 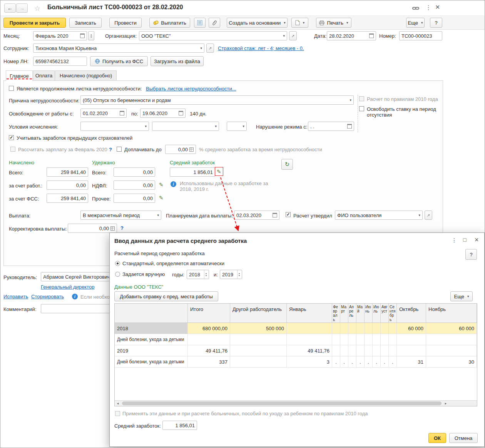 What do you see at coordinates (67, 198) in the screenshot?
I see `accrued-fss-field: 259 841,40` at bounding box center [67, 198].